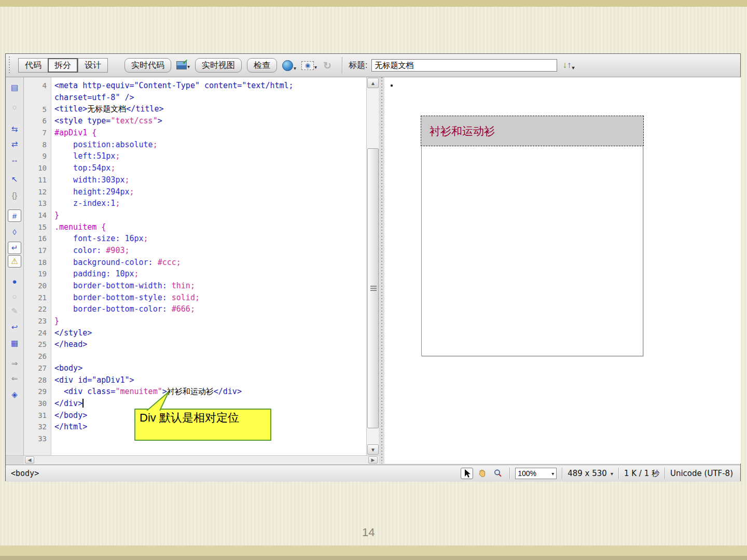 The image size is (747, 560). What do you see at coordinates (195, 239) in the screenshot?
I see `code-line: 16 font-size: 16px;` at bounding box center [195, 239].